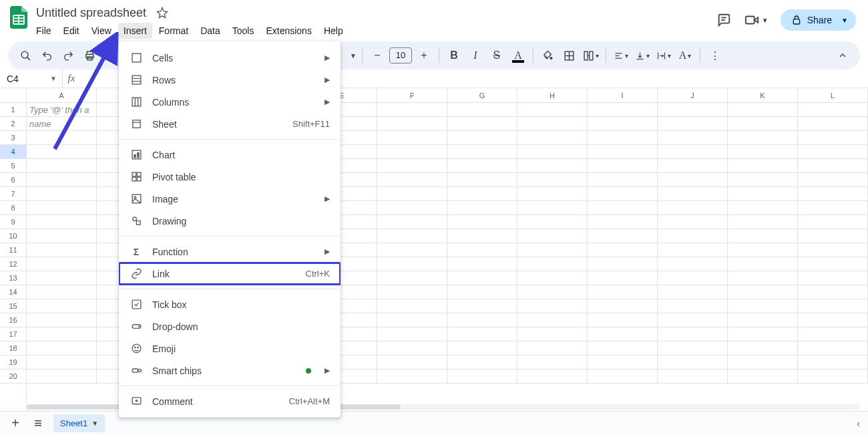 Image resolution: width=868 pixels, height=435 pixels. What do you see at coordinates (763, 95) in the screenshot?
I see `col-header: K` at bounding box center [763, 95].